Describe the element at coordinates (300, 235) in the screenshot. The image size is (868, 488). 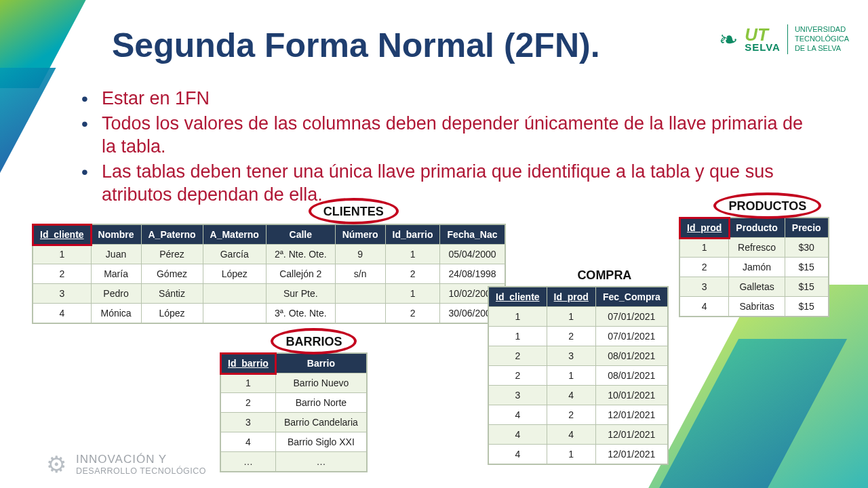
I see `col-calle: Calle` at that location.